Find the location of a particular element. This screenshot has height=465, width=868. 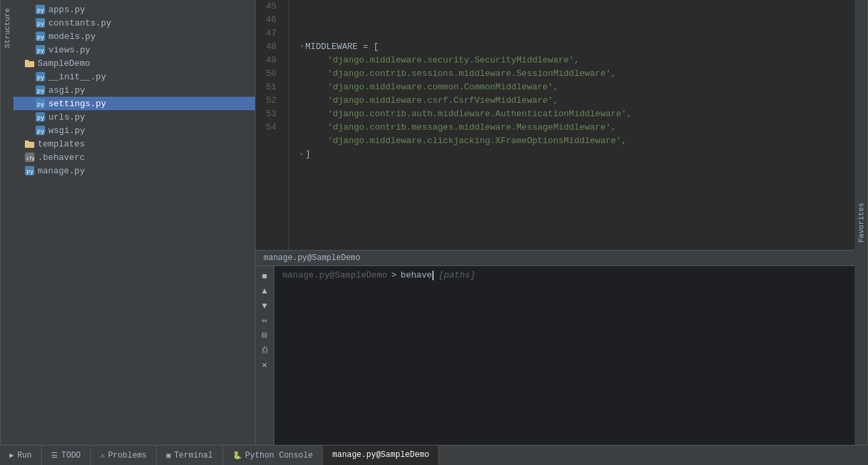

tree-item-constants-py: py constants.py is located at coordinates (134, 23).